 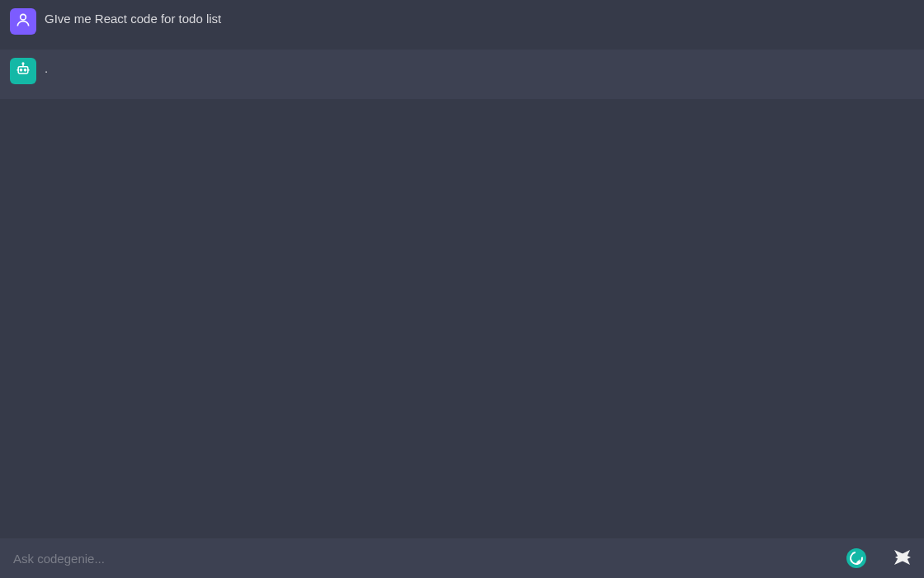 I want to click on user-avatar, so click(x=23, y=21).